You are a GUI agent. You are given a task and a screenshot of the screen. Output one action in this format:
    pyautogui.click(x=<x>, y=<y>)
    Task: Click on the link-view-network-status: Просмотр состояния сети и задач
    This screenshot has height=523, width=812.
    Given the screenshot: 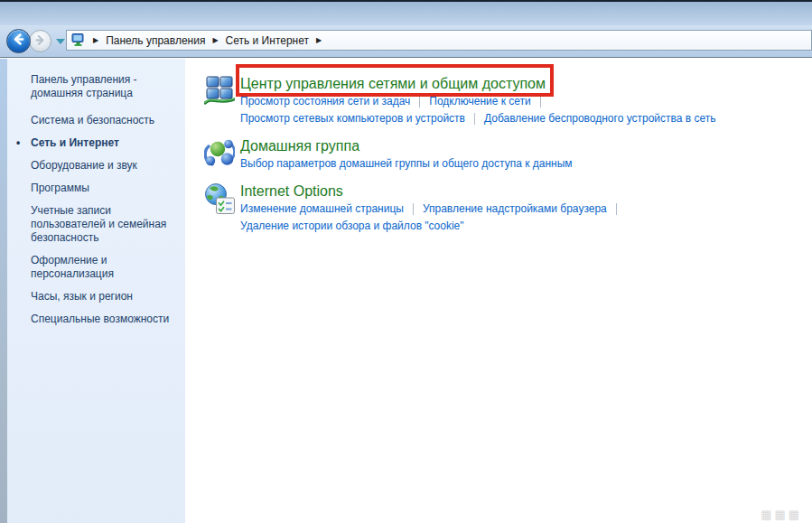 What is the action you would take?
    pyautogui.click(x=325, y=101)
    